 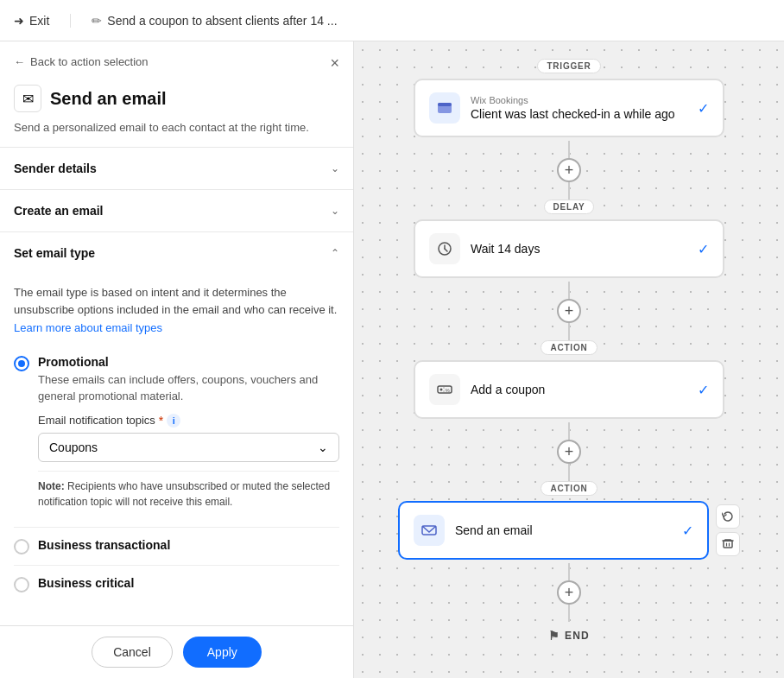 What do you see at coordinates (573, 114) in the screenshot?
I see `trigger-title: Client was last checked-in a while ago` at bounding box center [573, 114].